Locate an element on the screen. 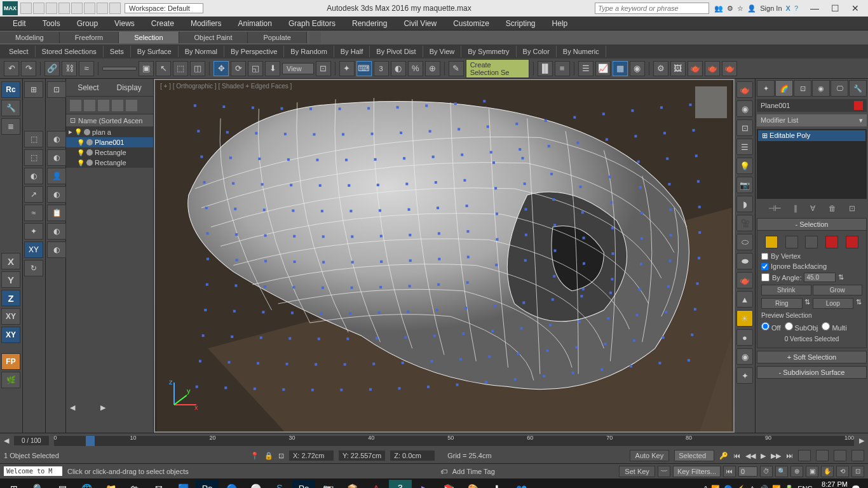 This screenshot has height=488, width=868. keyfilters-button: Key Filters... is located at coordinates (696, 471).